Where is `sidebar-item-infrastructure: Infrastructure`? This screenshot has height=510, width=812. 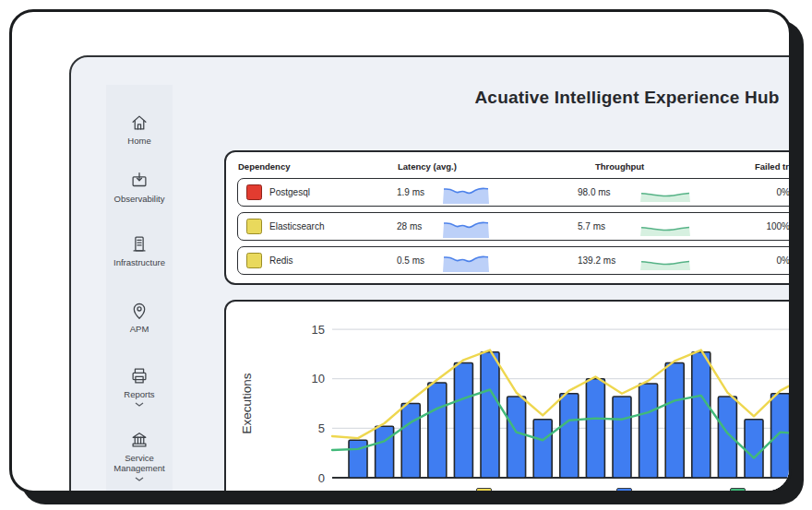 sidebar-item-infrastructure: Infrastructure is located at coordinates (139, 251).